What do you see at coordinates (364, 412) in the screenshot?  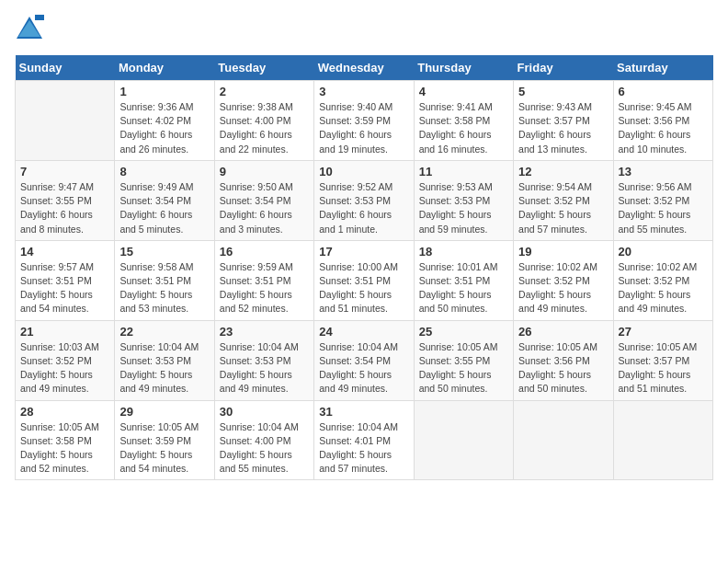 I see `day-number: 31` at bounding box center [364, 412].